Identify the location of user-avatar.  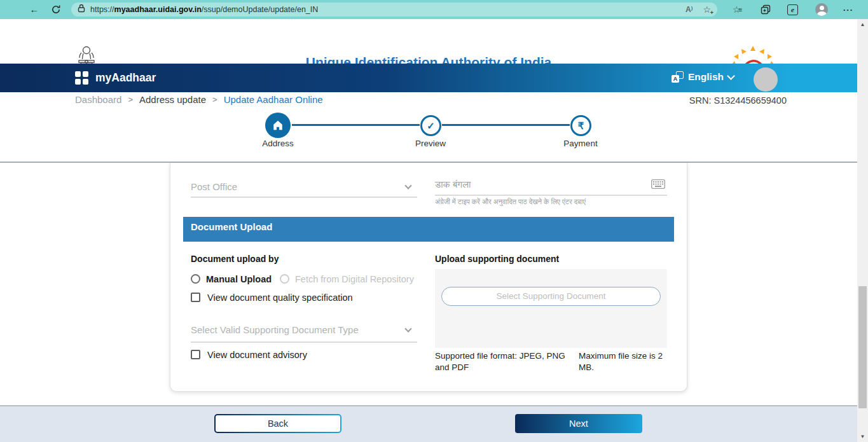
(766, 79).